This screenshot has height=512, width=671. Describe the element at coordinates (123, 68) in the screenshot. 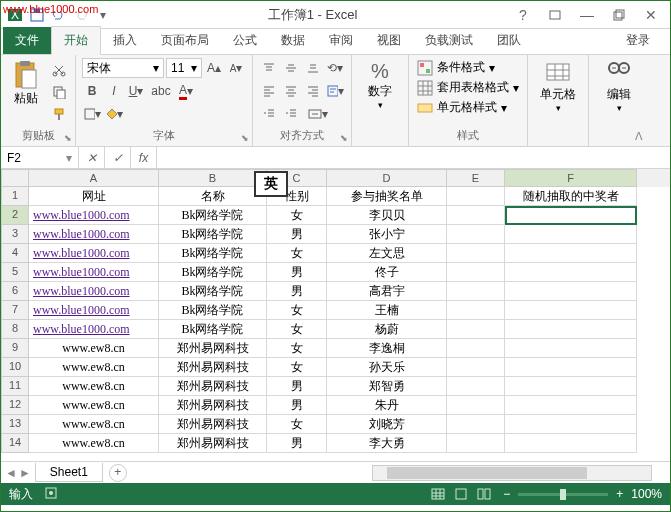

I see `font-name-combo: 宋体▾` at that location.